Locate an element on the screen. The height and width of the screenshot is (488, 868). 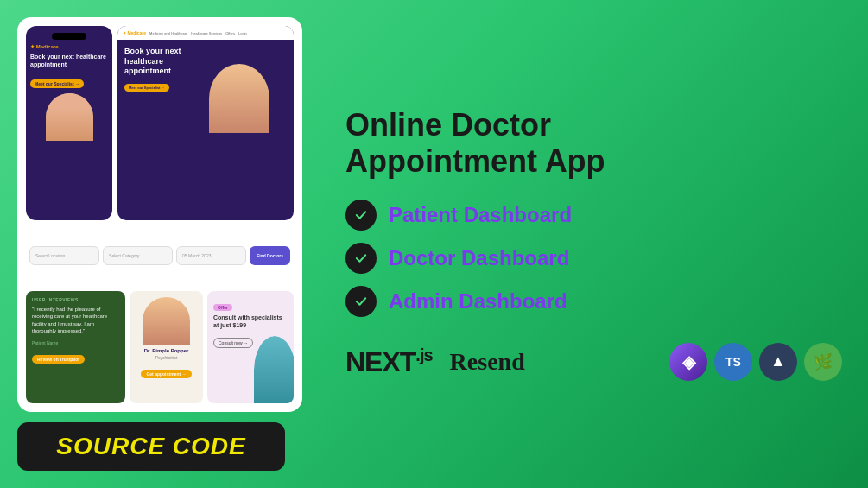
feature-patient-label: Patient Dashboard is located at coordinates (480, 215).